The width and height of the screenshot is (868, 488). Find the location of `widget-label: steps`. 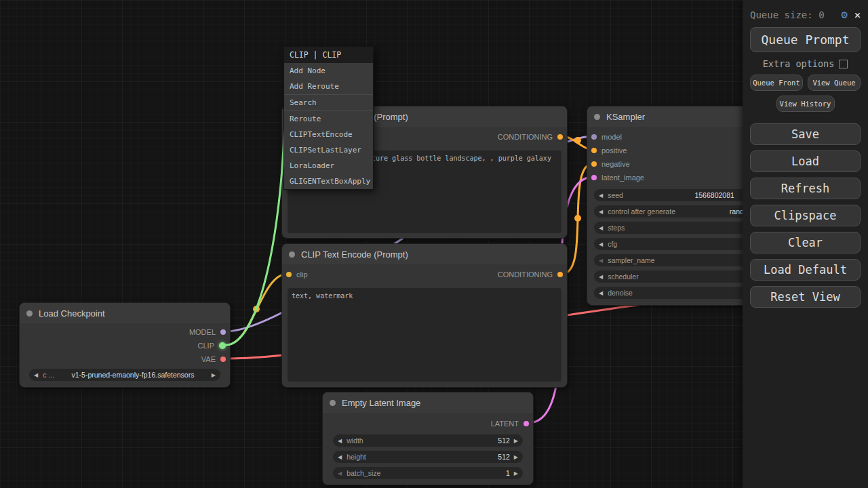

widget-label: steps is located at coordinates (616, 228).